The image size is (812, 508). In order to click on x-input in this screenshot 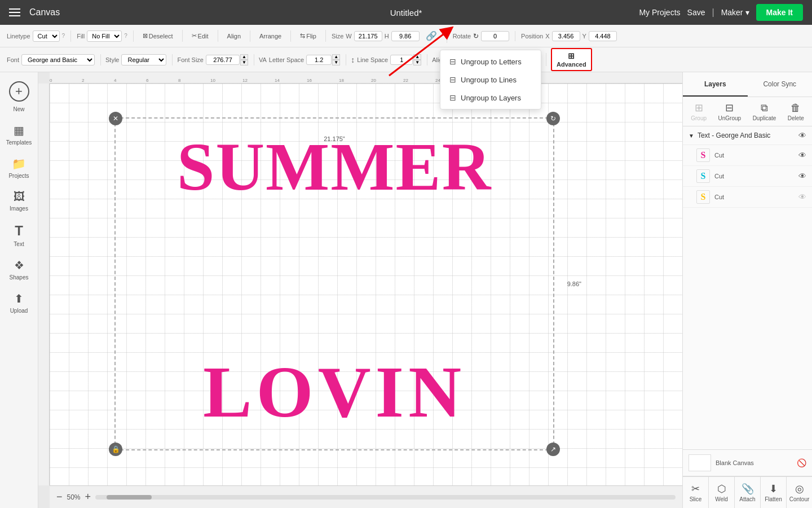, I will do `click(566, 36)`.